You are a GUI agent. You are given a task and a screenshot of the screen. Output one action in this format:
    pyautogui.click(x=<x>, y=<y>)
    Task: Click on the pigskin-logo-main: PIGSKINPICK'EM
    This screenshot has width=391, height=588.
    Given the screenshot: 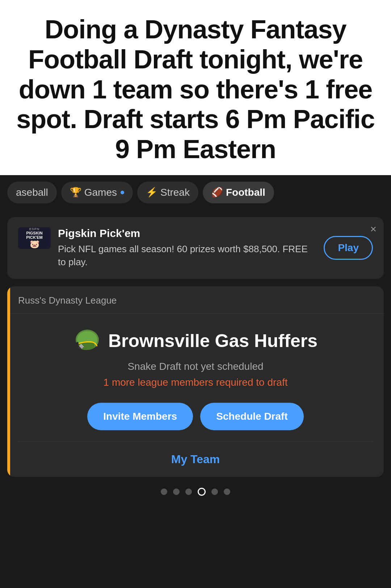 What is the action you would take?
    pyautogui.click(x=34, y=235)
    